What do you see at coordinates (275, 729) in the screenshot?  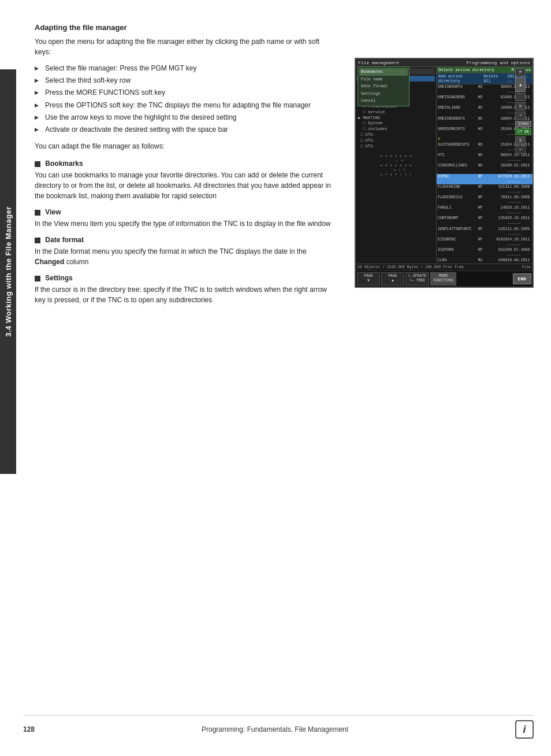 I see `footer-text: Programming: Fundamentals, File Manageme…` at bounding box center [275, 729].